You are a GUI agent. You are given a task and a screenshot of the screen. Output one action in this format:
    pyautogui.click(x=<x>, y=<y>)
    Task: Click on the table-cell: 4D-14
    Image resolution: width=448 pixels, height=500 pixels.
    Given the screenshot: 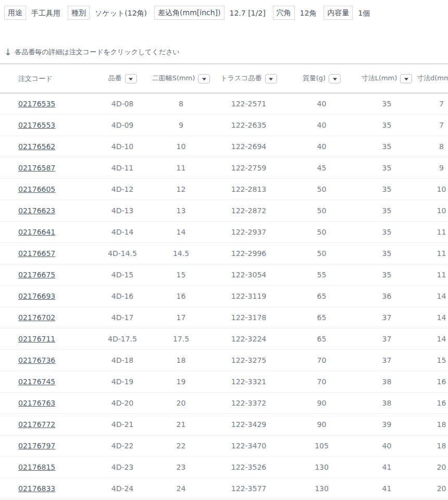 What is the action you would take?
    pyautogui.click(x=122, y=233)
    